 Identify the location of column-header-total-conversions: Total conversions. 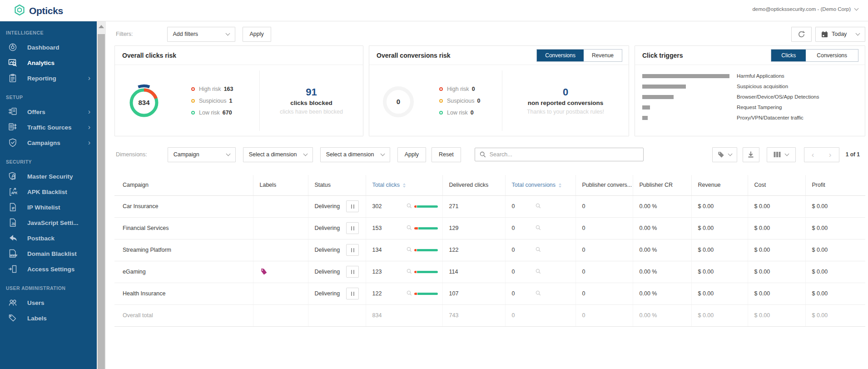
(541, 185).